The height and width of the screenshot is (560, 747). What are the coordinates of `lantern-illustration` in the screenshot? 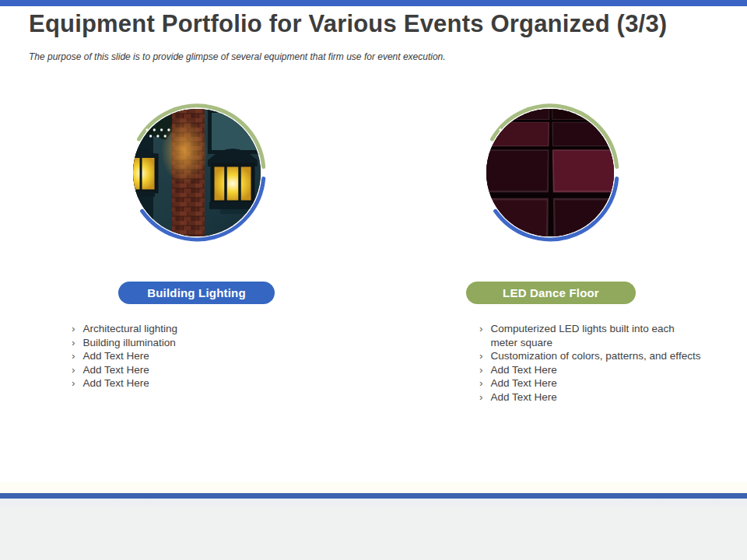 It's located at (197, 173).